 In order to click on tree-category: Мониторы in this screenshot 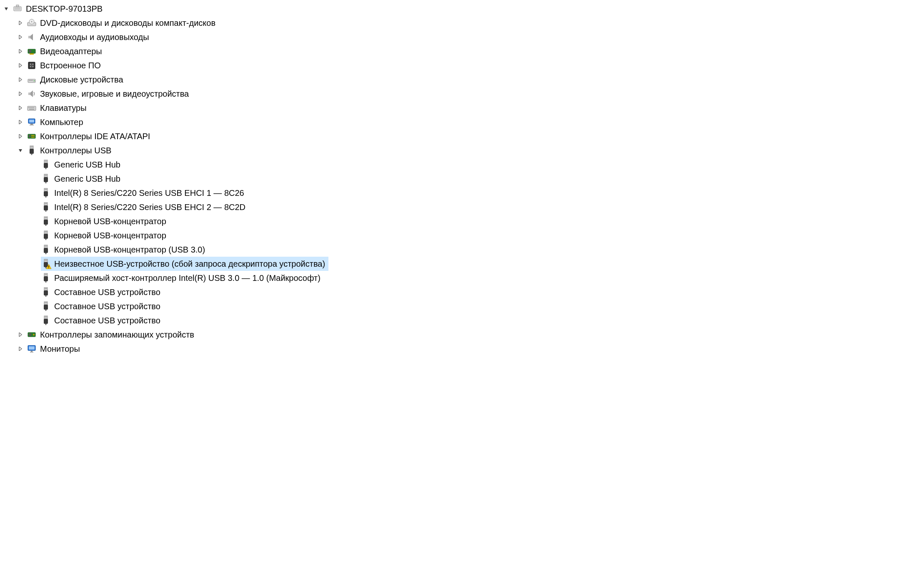, I will do `click(462, 349)`.